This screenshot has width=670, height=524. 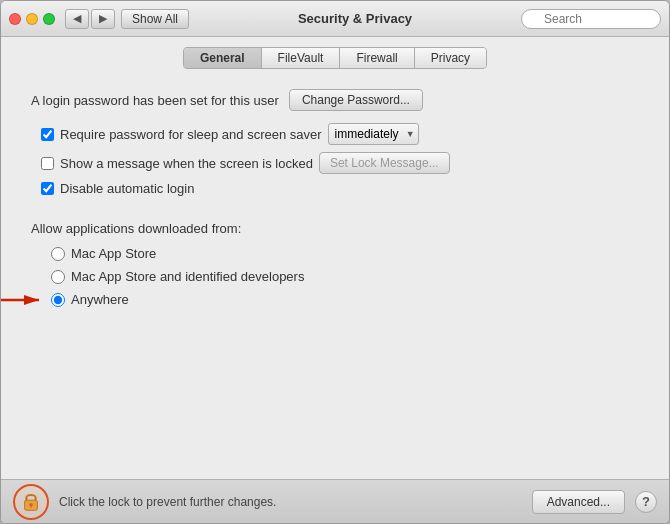 What do you see at coordinates (345, 254) in the screenshot?
I see `radio-row-mac-app-store: Mac App Store` at bounding box center [345, 254].